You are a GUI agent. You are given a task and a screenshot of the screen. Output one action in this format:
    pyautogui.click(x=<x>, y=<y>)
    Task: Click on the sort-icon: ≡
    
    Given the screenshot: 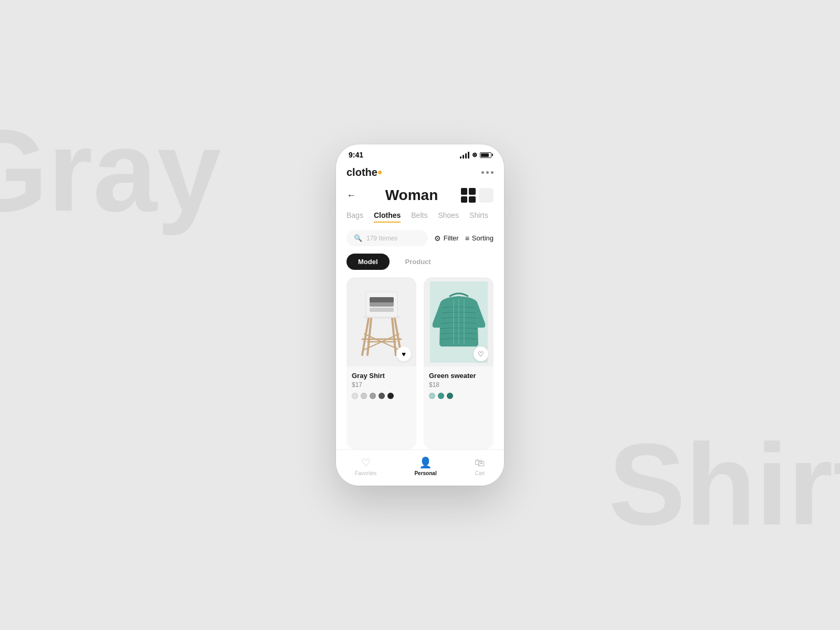 What is the action you would take?
    pyautogui.click(x=467, y=238)
    